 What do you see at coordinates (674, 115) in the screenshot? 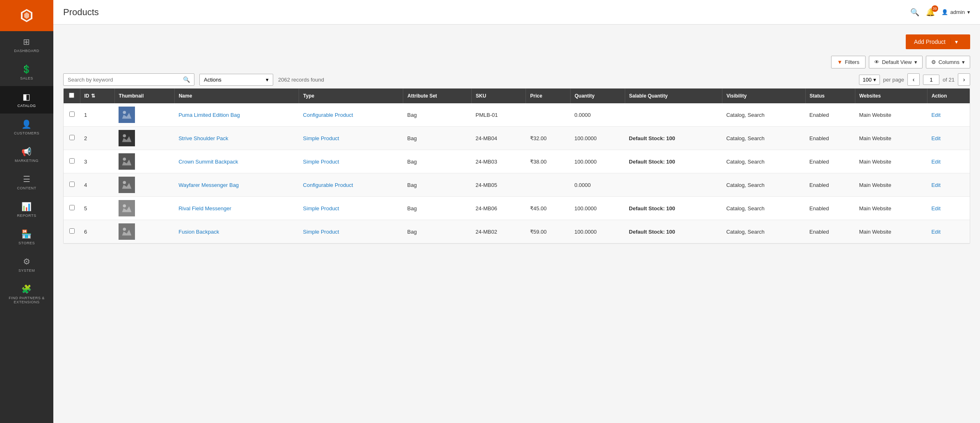
I see `row-salable-quantity` at bounding box center [674, 115].